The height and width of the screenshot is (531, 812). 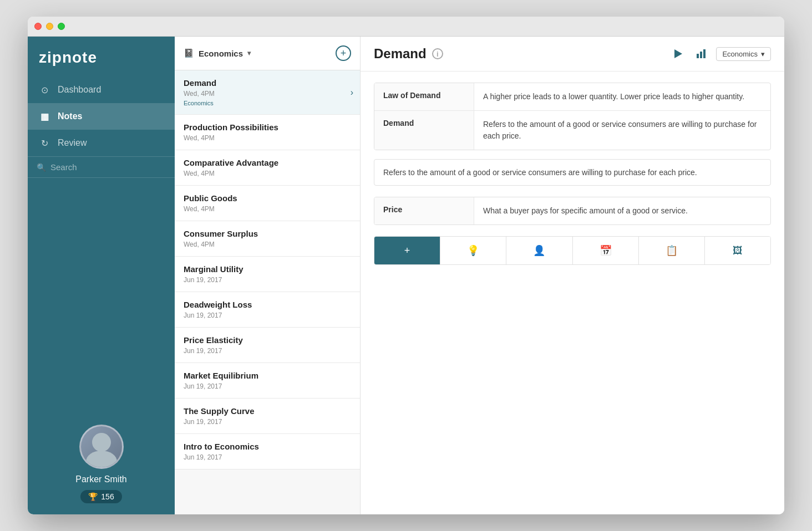 I want to click on note-title: Production Possibilities, so click(x=267, y=127).